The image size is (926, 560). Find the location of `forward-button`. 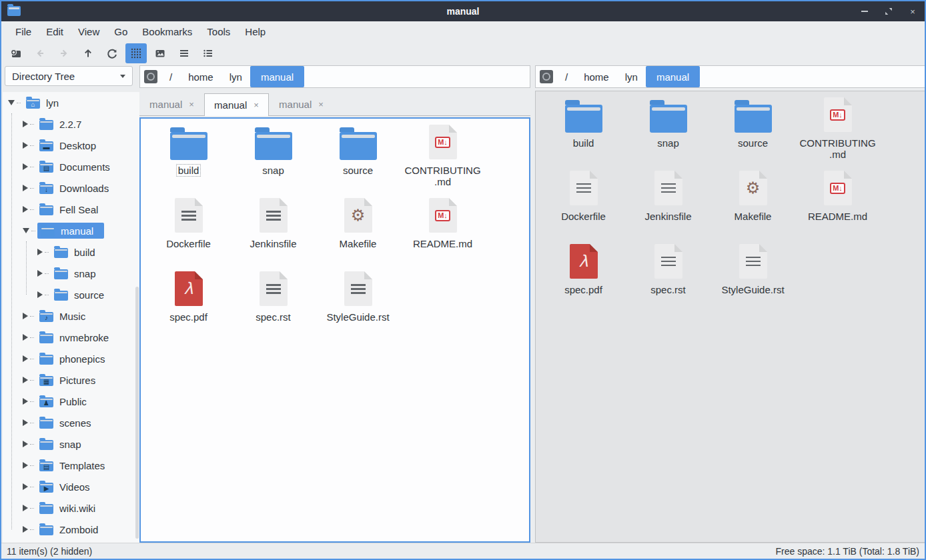

forward-button is located at coordinates (64, 53).